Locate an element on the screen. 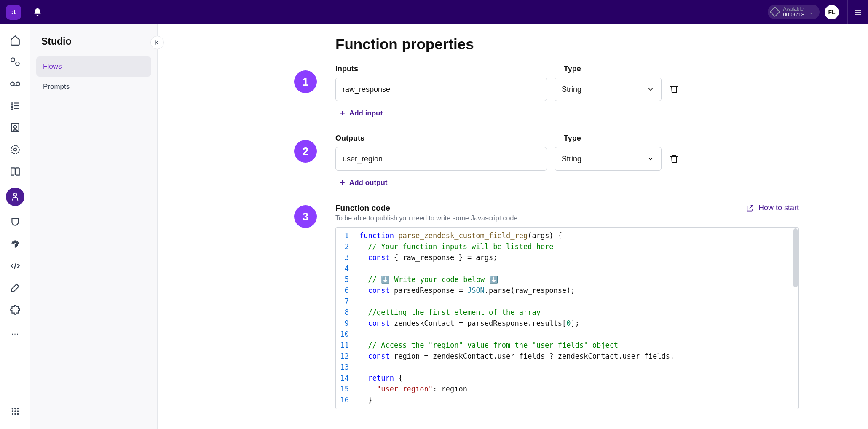 This screenshot has height=429, width=868. menu-icon is located at coordinates (855, 12).